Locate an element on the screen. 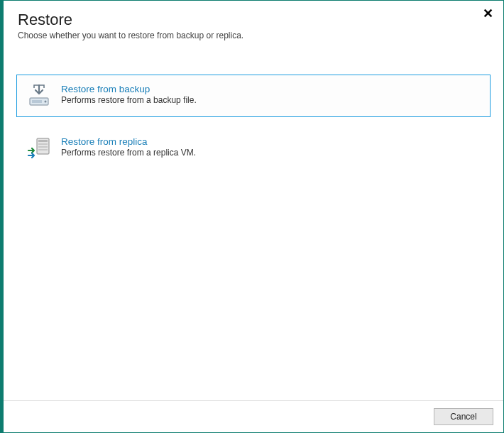 The image size is (504, 433). option-title: Restore from backup is located at coordinates (270, 89).